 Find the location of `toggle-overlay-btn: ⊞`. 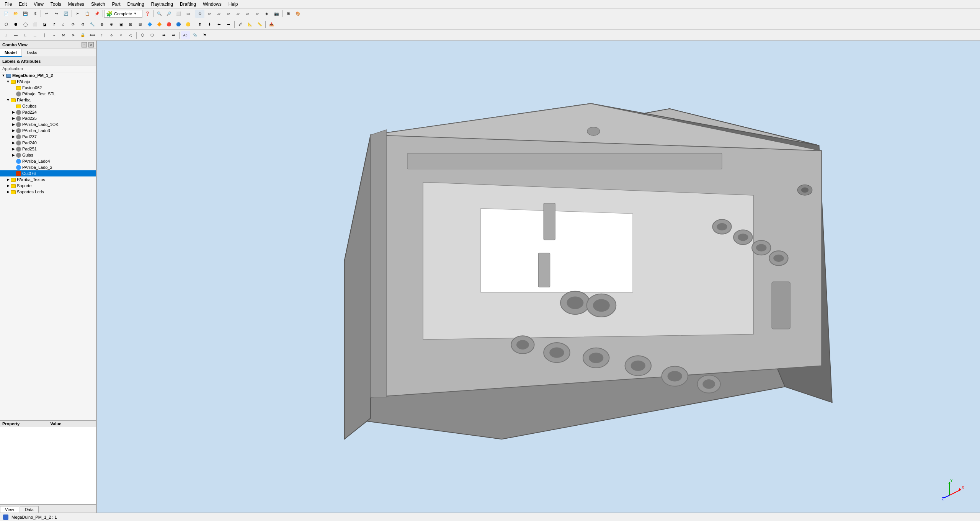

toggle-overlay-btn: ⊞ is located at coordinates (288, 14).